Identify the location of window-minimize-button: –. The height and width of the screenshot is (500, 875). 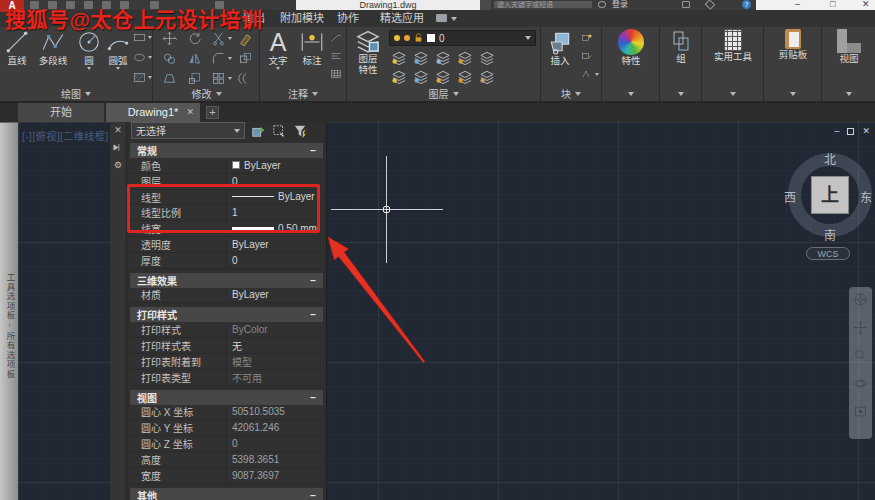
(798, 4).